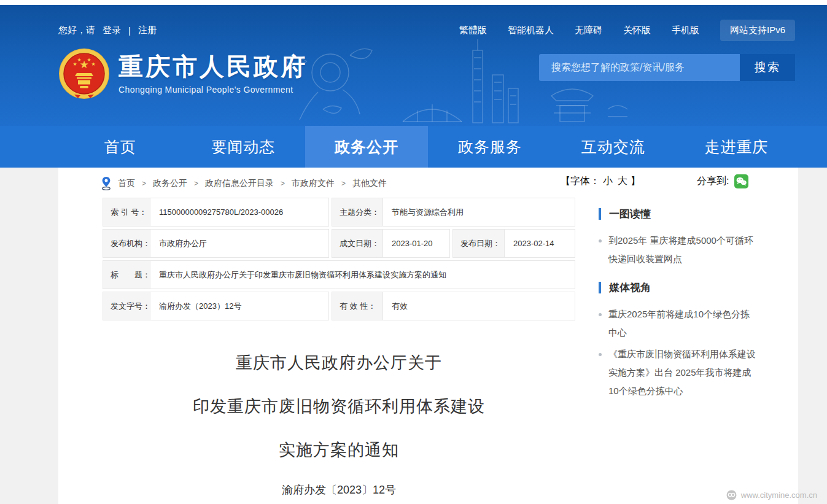 Image resolution: width=827 pixels, height=504 pixels. I want to click on meta-value-topic: 节能与资源综合利用, so click(479, 212).